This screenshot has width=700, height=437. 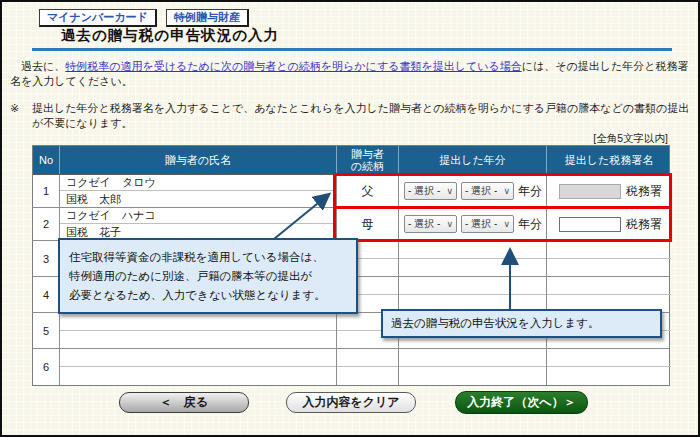 What do you see at coordinates (21, 116) in the screenshot?
I see `note-marker: ※` at bounding box center [21, 116].